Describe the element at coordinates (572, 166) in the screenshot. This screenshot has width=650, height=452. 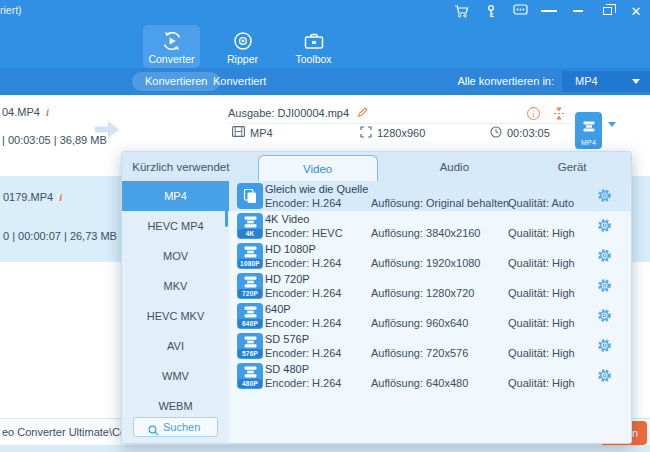
I see `format-panel-tab: Gerät` at that location.